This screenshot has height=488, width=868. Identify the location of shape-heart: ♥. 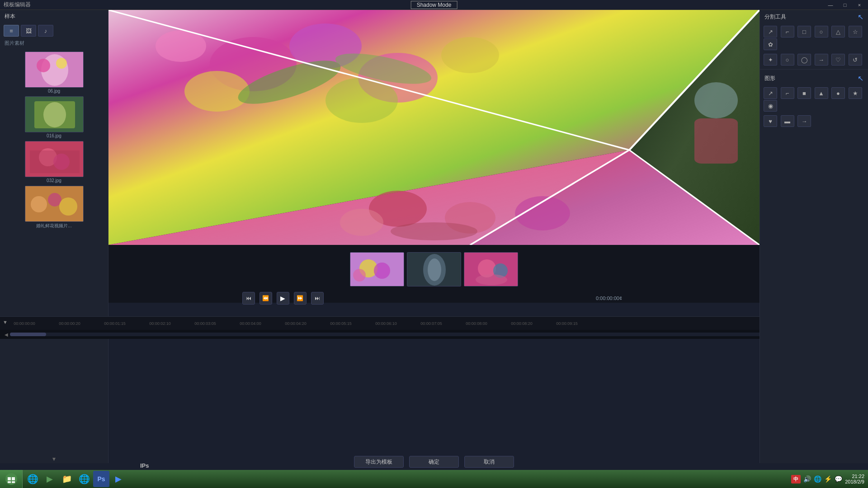
(770, 121).